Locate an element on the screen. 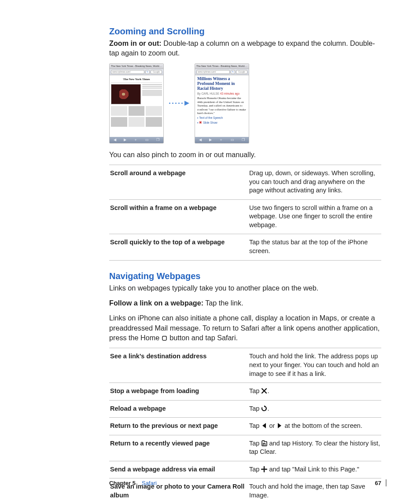 The width and height of the screenshot is (420, 504). nav-para-2: Links on iPhone can also initiate a phon… is located at coordinates (245, 327).